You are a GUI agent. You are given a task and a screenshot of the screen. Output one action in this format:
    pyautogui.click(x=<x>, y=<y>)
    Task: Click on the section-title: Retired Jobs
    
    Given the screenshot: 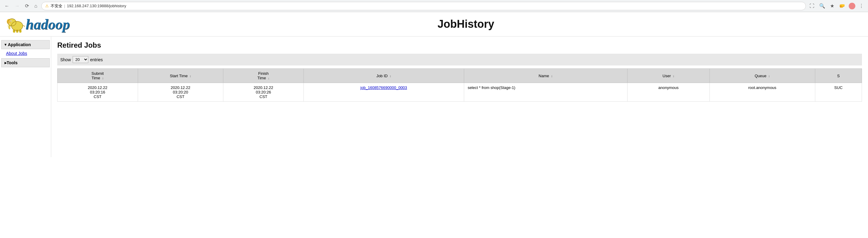 What is the action you would take?
    pyautogui.click(x=460, y=45)
    